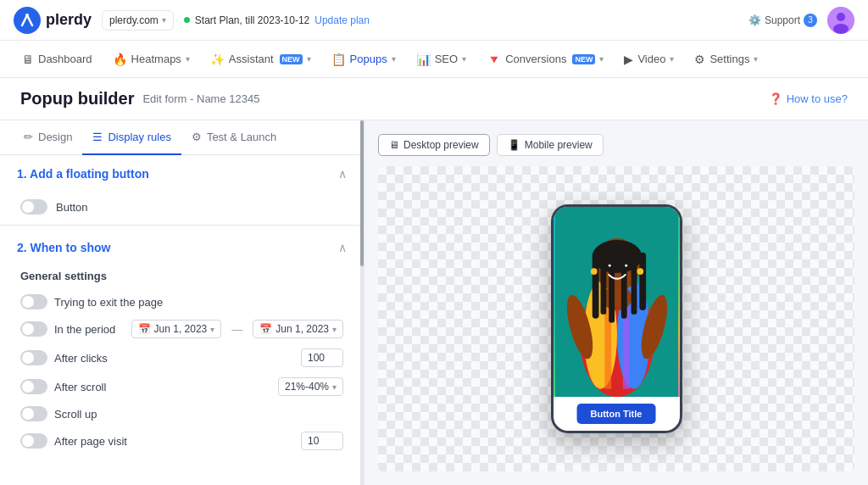 The image size is (868, 485). I want to click on page-header: Popup builder Edit form - Name 12345 ❓ H…, so click(434, 99).